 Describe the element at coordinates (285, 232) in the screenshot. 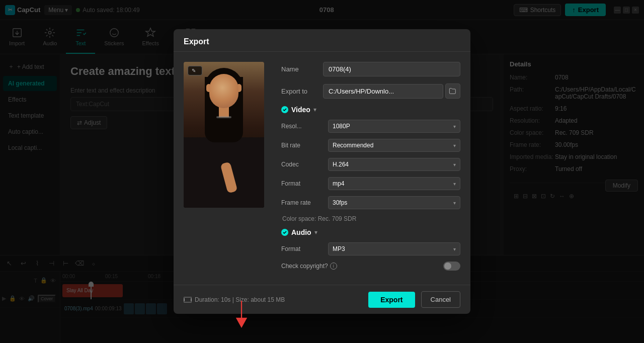

I see `audio-checkbox` at that location.